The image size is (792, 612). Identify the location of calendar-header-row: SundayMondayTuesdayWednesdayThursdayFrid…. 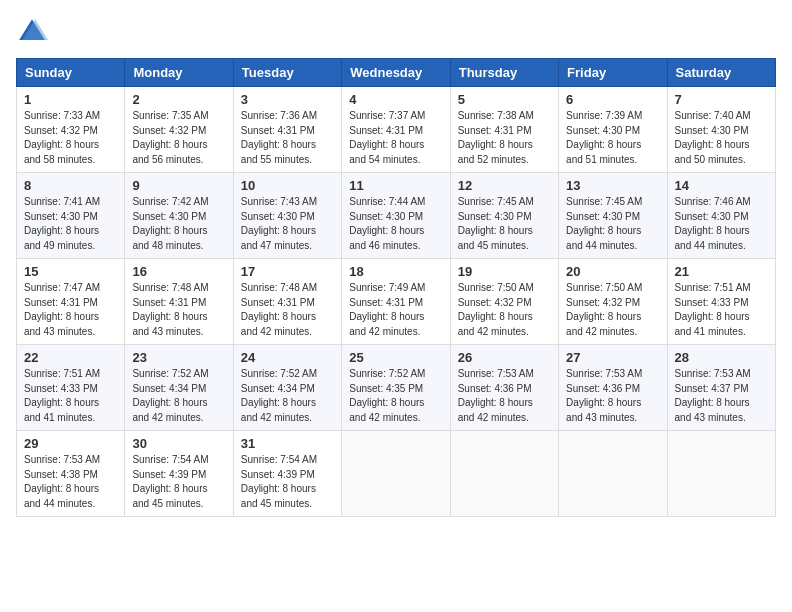
(396, 73).